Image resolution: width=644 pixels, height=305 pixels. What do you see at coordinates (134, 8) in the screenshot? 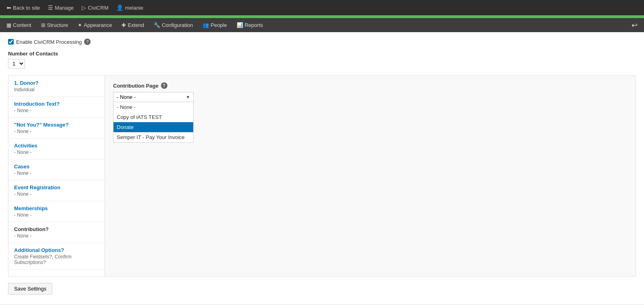
I see `user-label: melanie` at bounding box center [134, 8].